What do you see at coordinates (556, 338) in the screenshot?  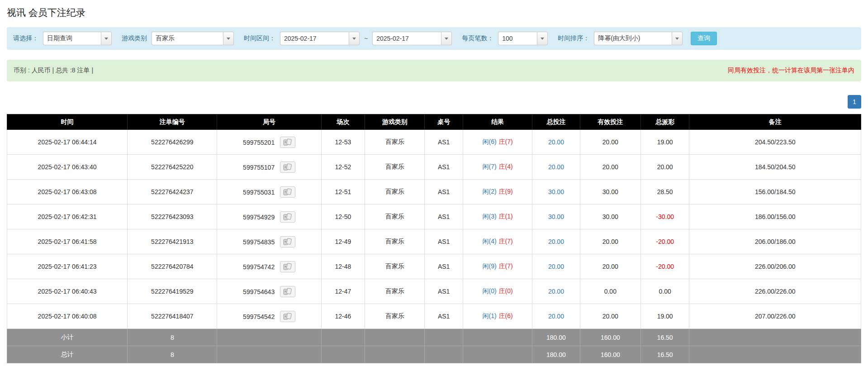 I see `subtotal-total-bet: 180.00` at bounding box center [556, 338].